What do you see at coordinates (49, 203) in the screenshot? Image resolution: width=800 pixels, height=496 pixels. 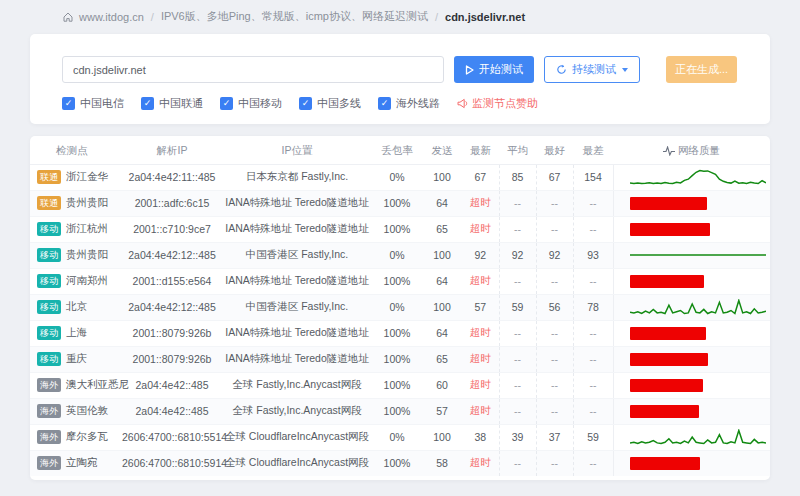 I see `carrier-badge: 联通` at bounding box center [49, 203].